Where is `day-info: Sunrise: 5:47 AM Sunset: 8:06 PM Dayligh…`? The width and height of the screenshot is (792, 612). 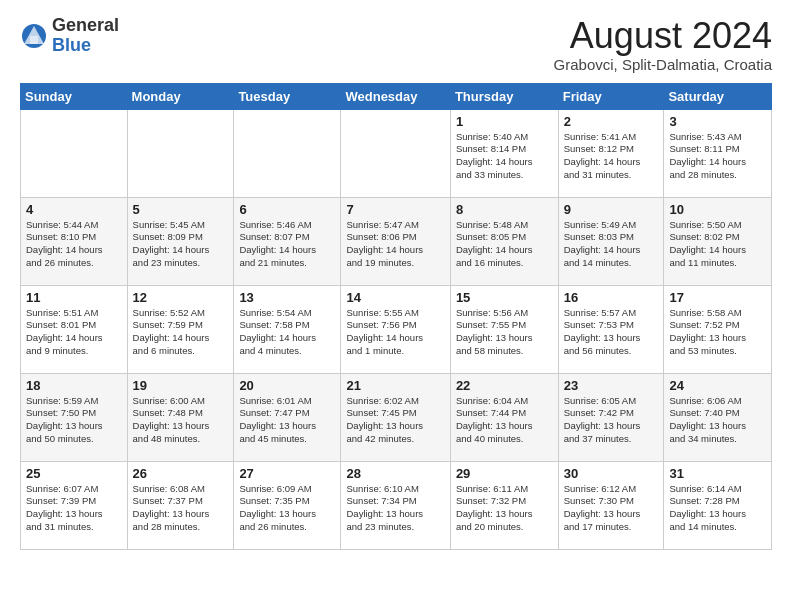 day-info: Sunrise: 5:47 AM Sunset: 8:06 PM Dayligh… is located at coordinates (395, 244).